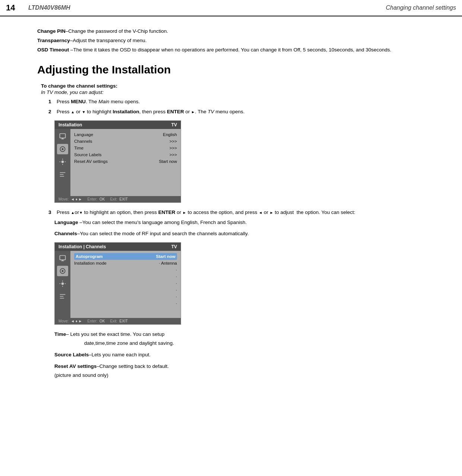 This screenshot has width=462, height=476. Describe the element at coordinates (51, 112) in the screenshot. I see `step-2-number: 2` at that location.